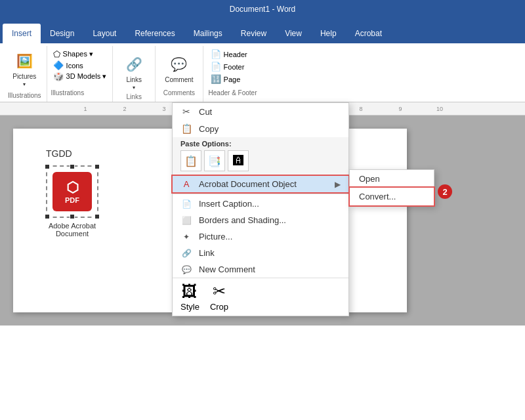  I want to click on illustrations-label: Illustrations, so click(80, 94).